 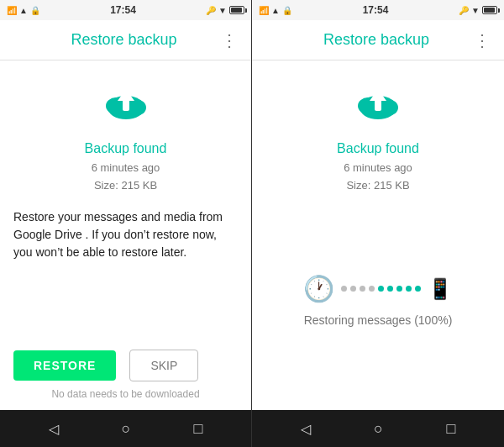 I want to click on progress-row: 🕐 📱, so click(x=378, y=289).